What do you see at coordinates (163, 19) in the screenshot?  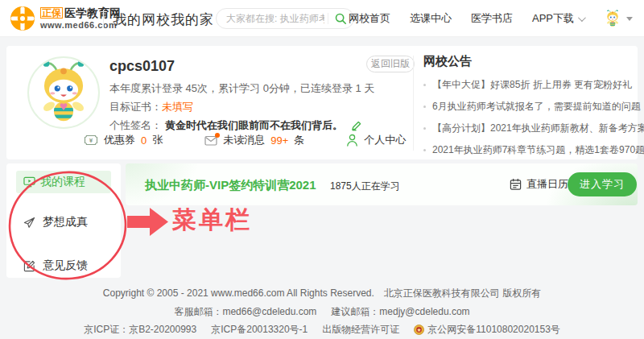 I see `page-title: 我的网校我的家` at bounding box center [163, 19].